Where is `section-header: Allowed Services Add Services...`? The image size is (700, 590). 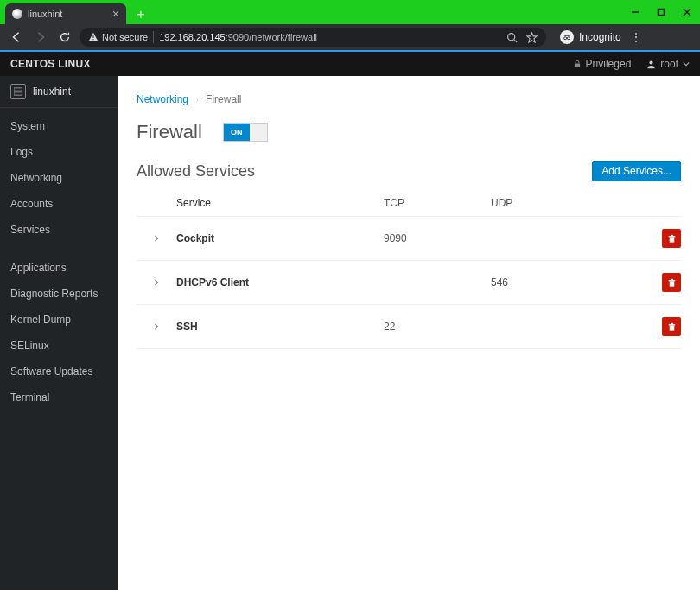 section-header: Allowed Services Add Services... is located at coordinates (409, 171).